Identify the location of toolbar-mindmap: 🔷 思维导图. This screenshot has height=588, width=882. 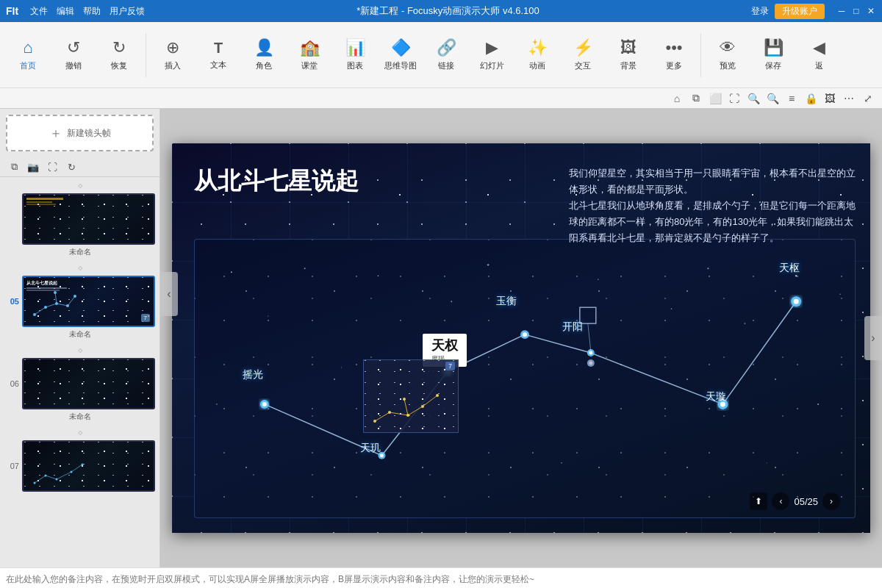
(401, 55).